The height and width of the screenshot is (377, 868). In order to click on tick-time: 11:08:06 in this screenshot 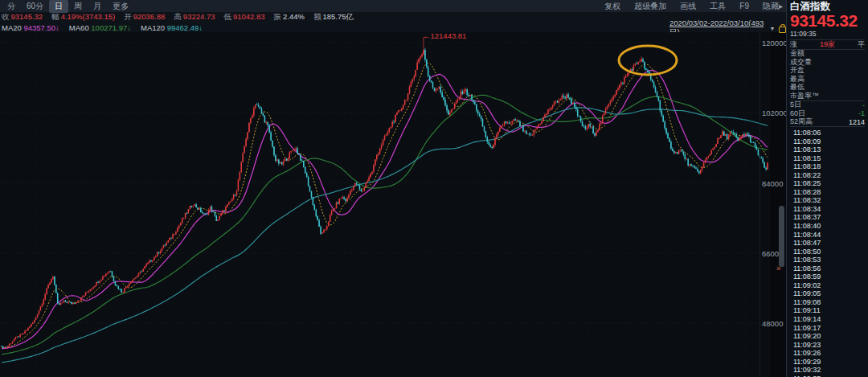, I will do `click(829, 133)`.